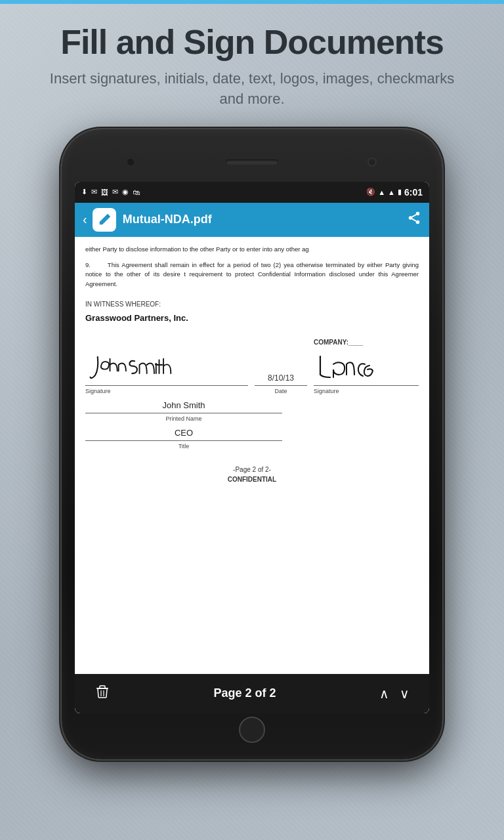  I want to click on page-footer-text: -Page 2 of 2-, so click(252, 470).